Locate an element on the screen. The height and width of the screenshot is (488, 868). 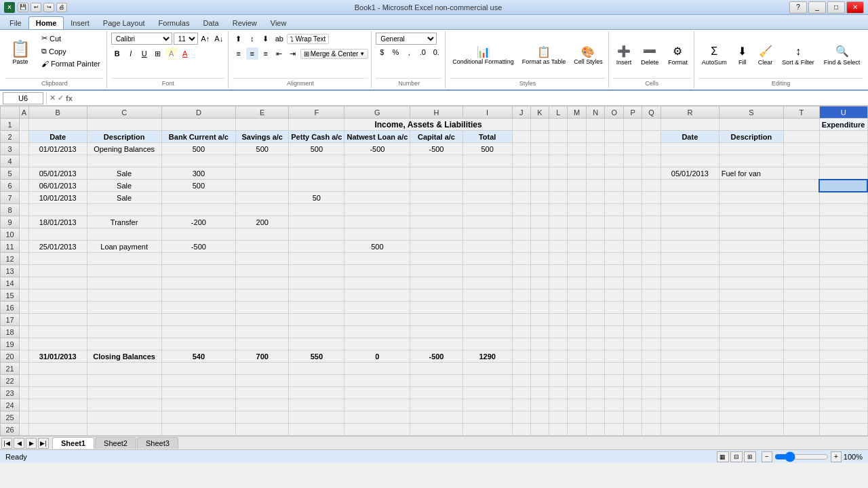
row-num-7: 7 is located at coordinates (10, 198).